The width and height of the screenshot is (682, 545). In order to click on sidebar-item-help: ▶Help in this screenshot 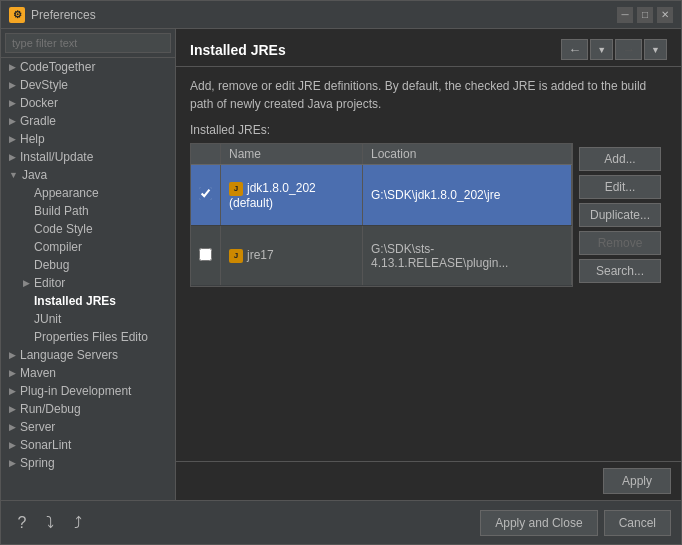, I will do `click(88, 139)`.